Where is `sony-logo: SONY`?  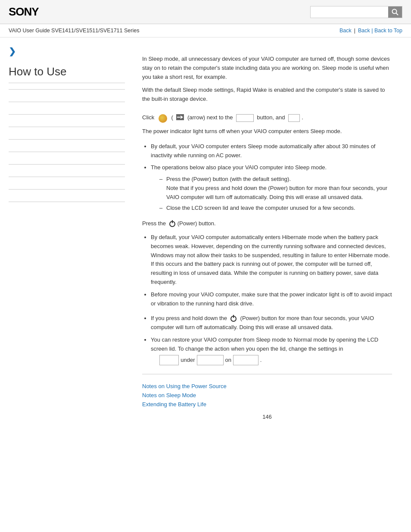 sony-logo: SONY is located at coordinates (24, 12).